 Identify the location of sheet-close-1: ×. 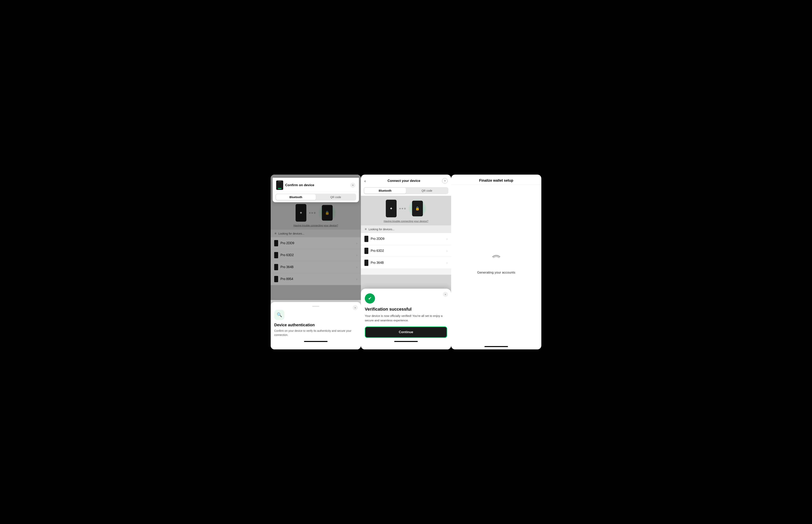
(355, 308).